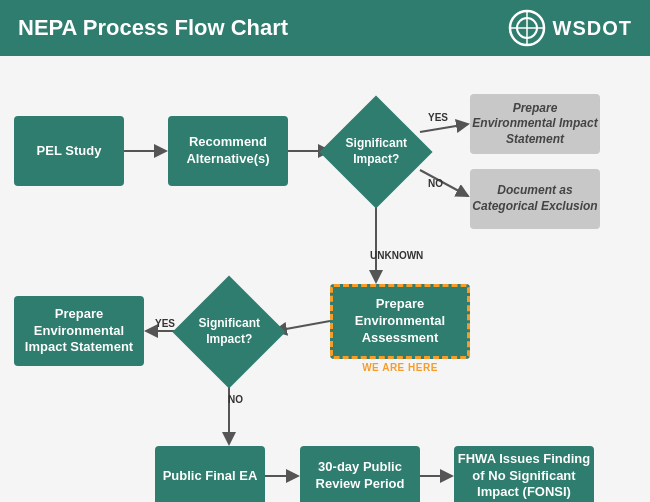  What do you see at coordinates (535, 199) in the screenshot?
I see `doc-cat-ex-node: Document as Categorical Exclusion` at bounding box center [535, 199].